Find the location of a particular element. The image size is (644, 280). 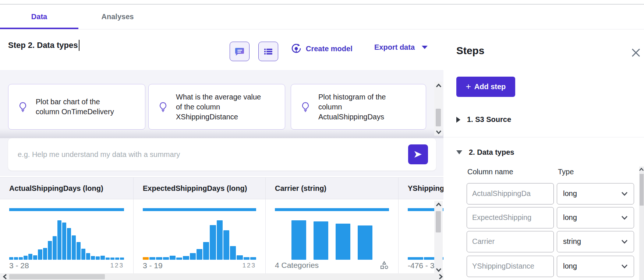

step-item-s3-source: 1. S3 Source is located at coordinates (484, 119).